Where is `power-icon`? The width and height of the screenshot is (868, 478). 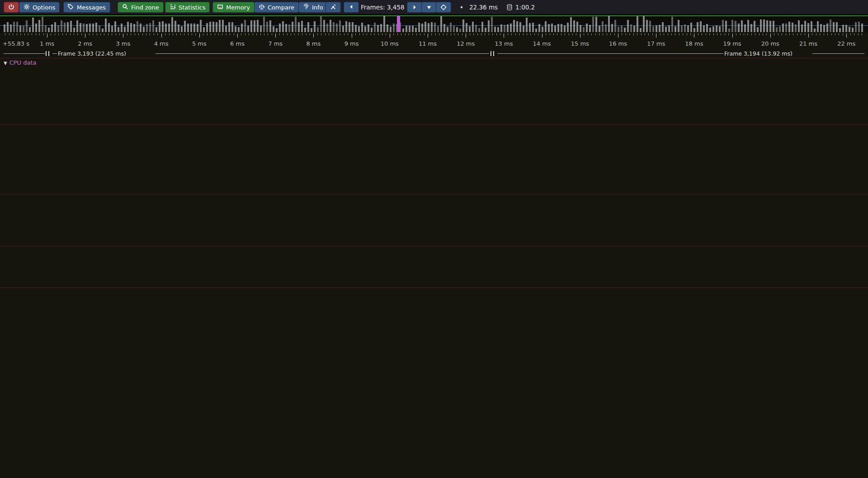 power-icon is located at coordinates (11, 7).